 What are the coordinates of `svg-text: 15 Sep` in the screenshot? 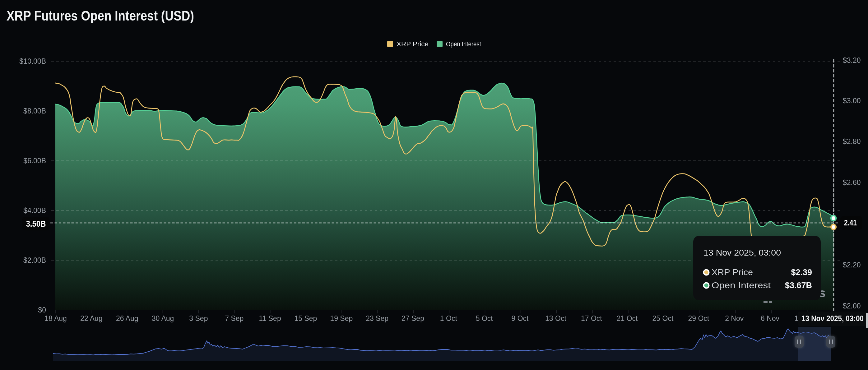 It's located at (306, 318).